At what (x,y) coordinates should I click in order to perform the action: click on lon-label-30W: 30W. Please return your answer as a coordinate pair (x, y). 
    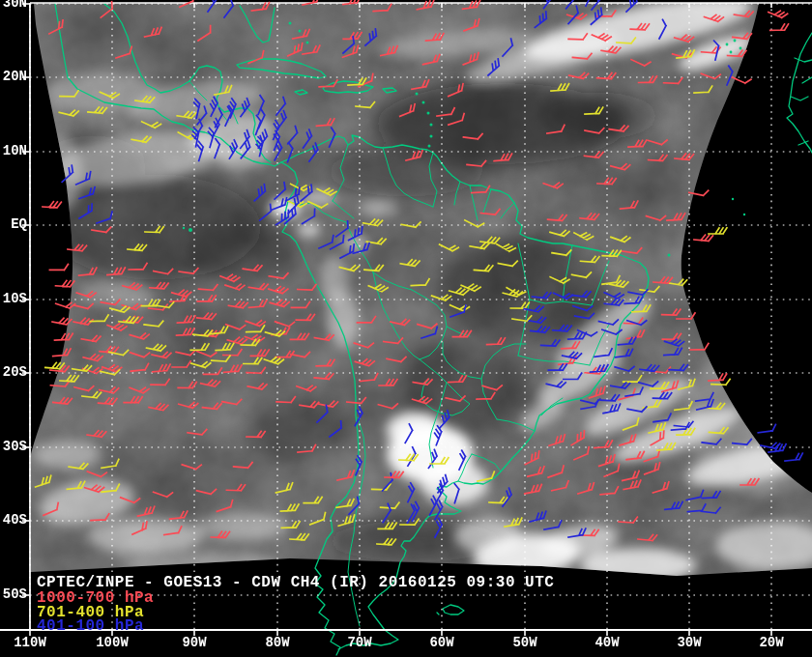
    Looking at the image, I should click on (689, 643).